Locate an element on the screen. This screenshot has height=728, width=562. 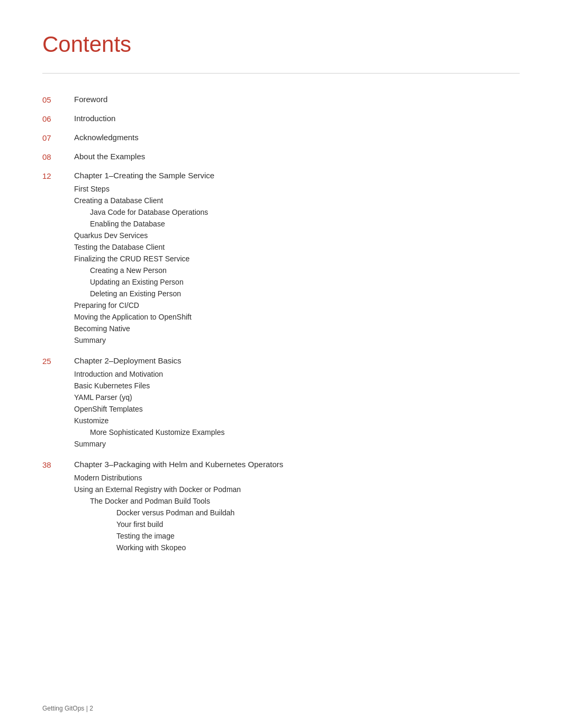
subsection-entry: Preparing for CI/CD is located at coordinates (297, 305).